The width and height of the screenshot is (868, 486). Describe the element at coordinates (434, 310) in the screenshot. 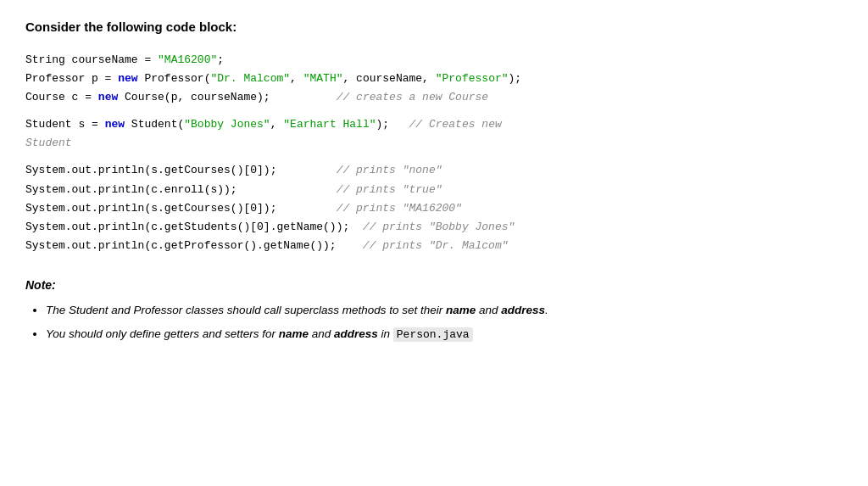

I see `note-section: Note: The Student and Professor classes …` at that location.